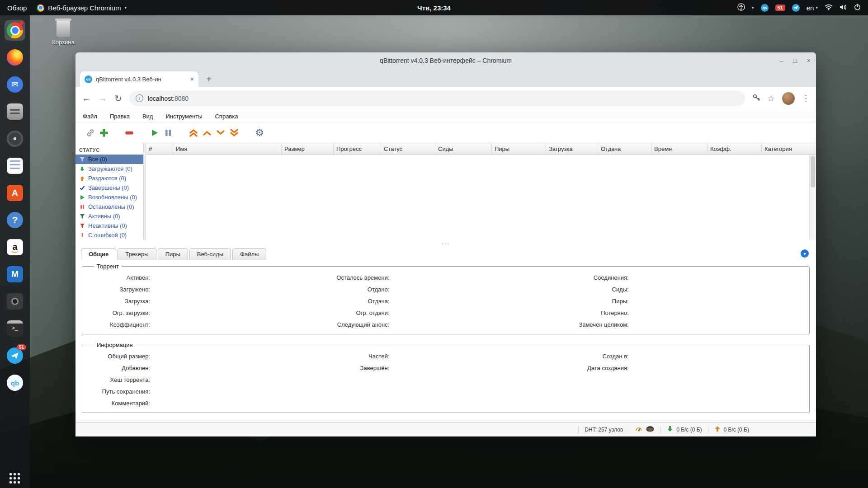 This screenshot has height=488, width=868. What do you see at coordinates (104, 133) in the screenshot?
I see `add-torrent-file-button` at bounding box center [104, 133].